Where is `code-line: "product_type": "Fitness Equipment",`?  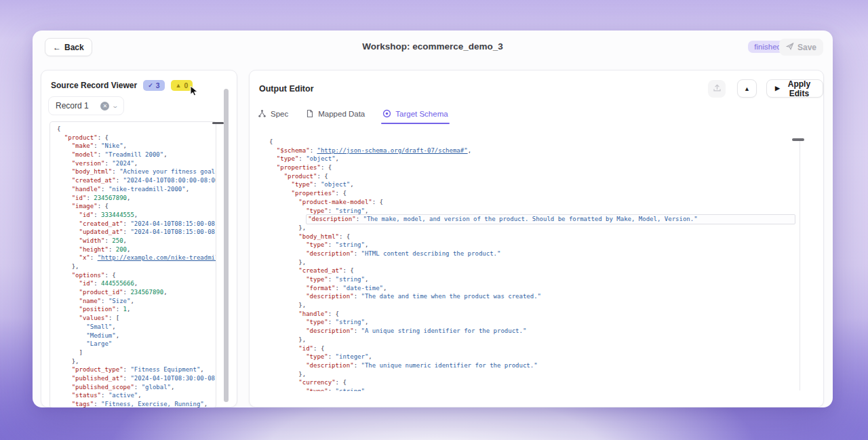
code-line: "product_type": "Fitness Equipment", is located at coordinates (136, 370).